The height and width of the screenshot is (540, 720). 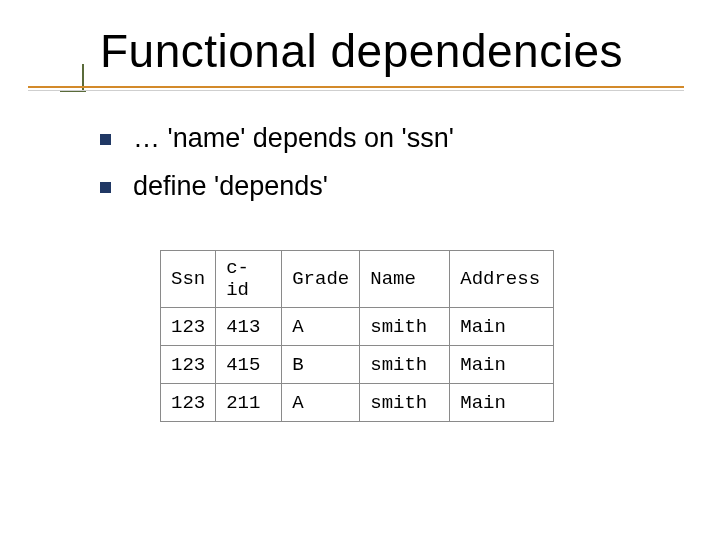 What do you see at coordinates (249, 365) in the screenshot?
I see `cell-cid: 415` at bounding box center [249, 365].